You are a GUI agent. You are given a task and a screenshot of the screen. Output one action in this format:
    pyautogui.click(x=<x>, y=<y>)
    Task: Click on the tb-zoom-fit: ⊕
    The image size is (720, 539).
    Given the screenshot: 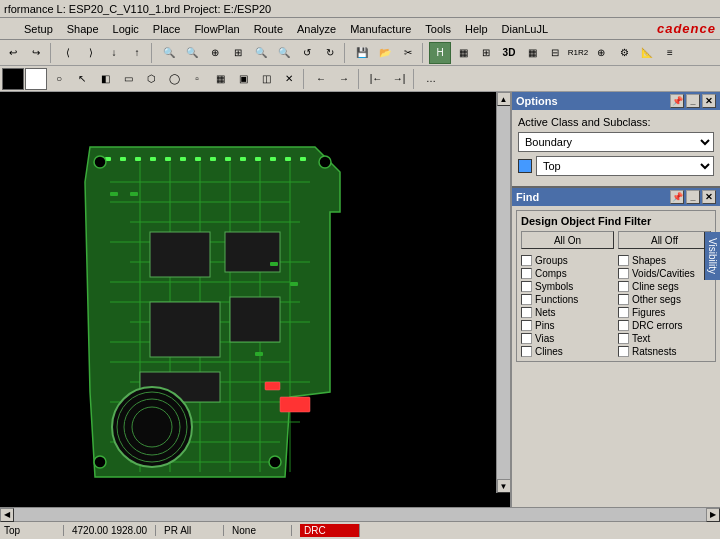 What is the action you would take?
    pyautogui.click(x=215, y=53)
    